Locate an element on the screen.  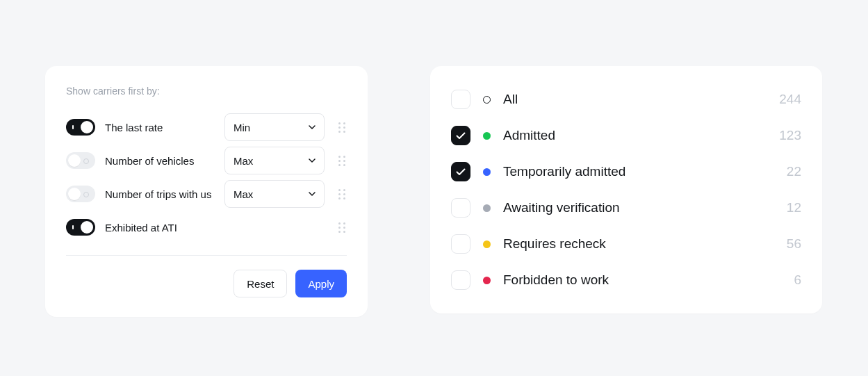
toggle-vehicles is located at coordinates (81, 161).